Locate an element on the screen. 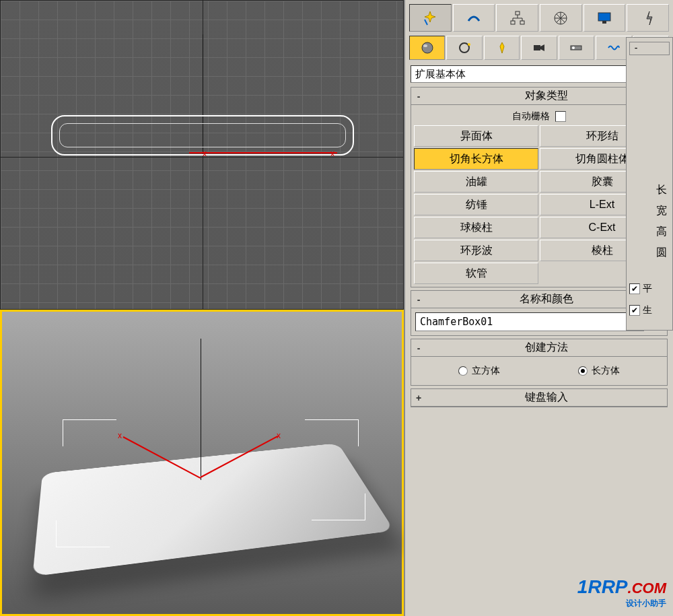 The width and height of the screenshot is (673, 616). gizmo-x-axis is located at coordinates (263, 153).